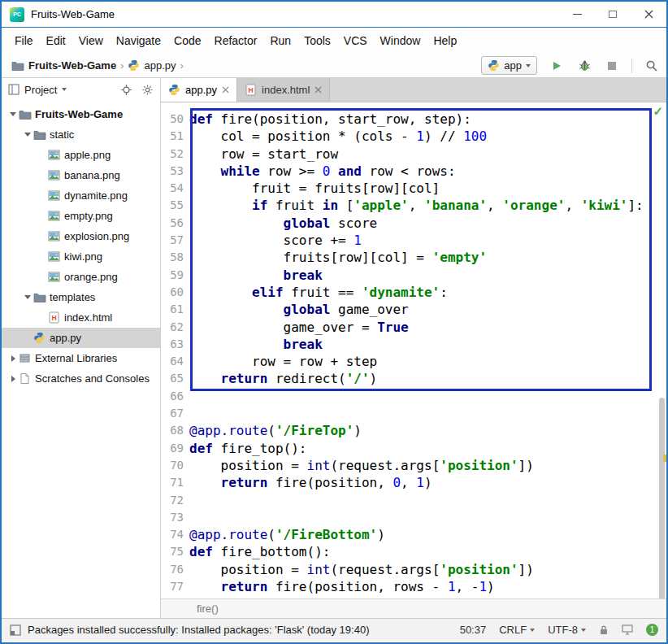 The image size is (668, 644). I want to click on line-number: 50, so click(172, 119).